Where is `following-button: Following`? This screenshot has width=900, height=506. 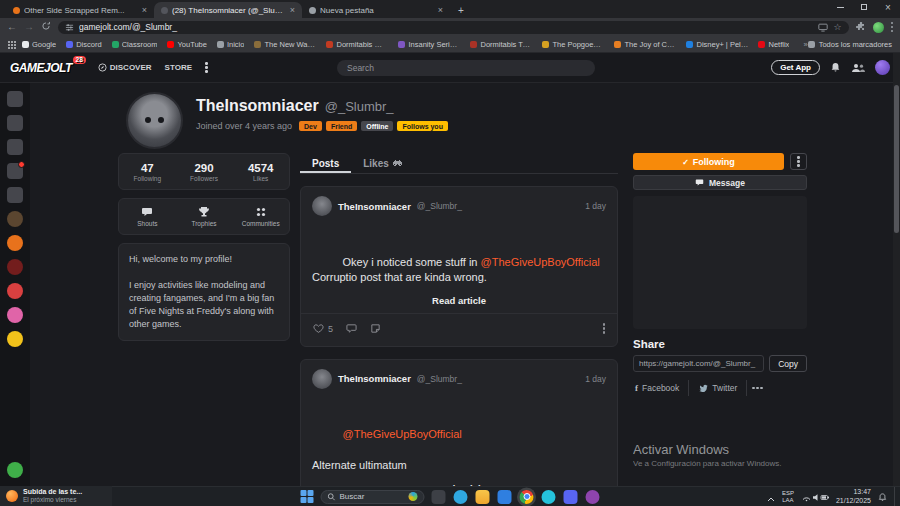
following-button: Following is located at coordinates (708, 162).